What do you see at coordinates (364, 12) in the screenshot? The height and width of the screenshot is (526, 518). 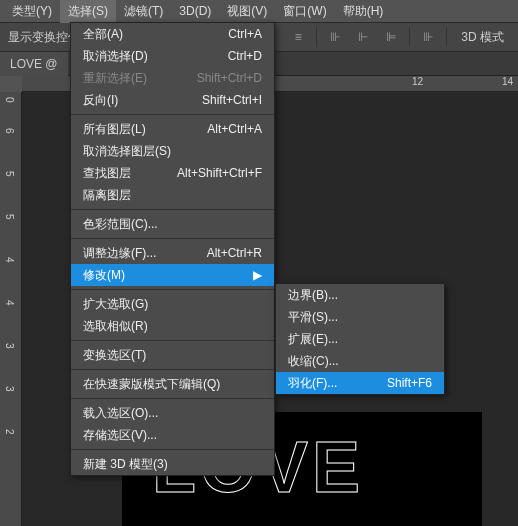 I see `menu-help: 帮助(H)` at bounding box center [364, 12].